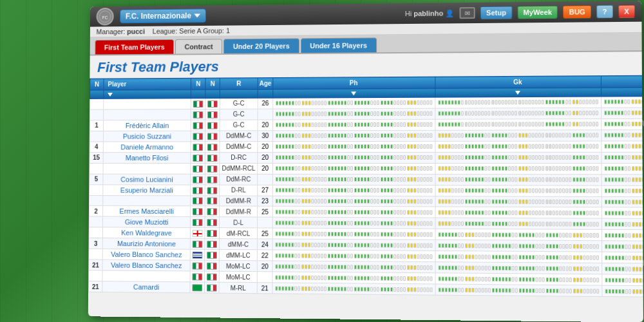 This screenshot has height=322, width=644. I want to click on player-pos: DdM-RC, so click(238, 179).